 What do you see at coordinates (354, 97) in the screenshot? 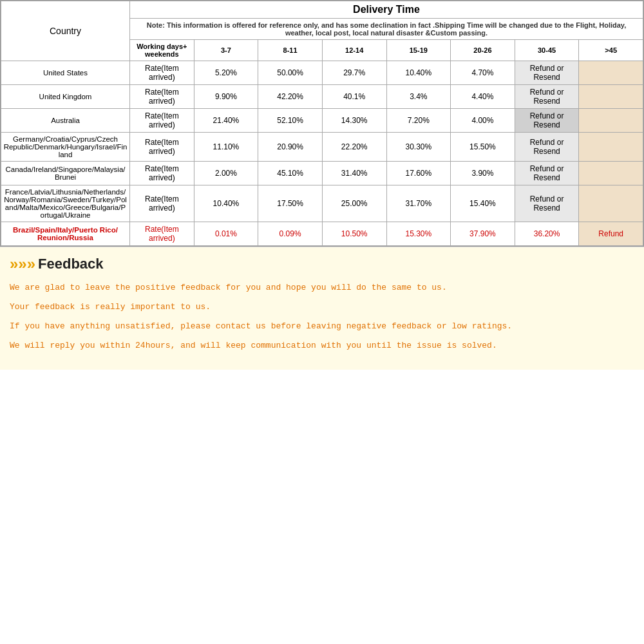
I see `data-cell: 40.1%` at bounding box center [354, 97].